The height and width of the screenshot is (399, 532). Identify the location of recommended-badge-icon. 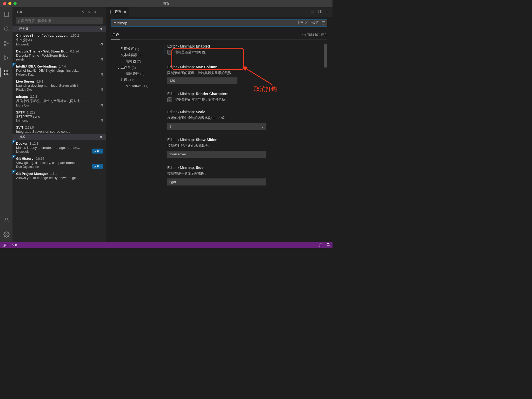
(15, 65).